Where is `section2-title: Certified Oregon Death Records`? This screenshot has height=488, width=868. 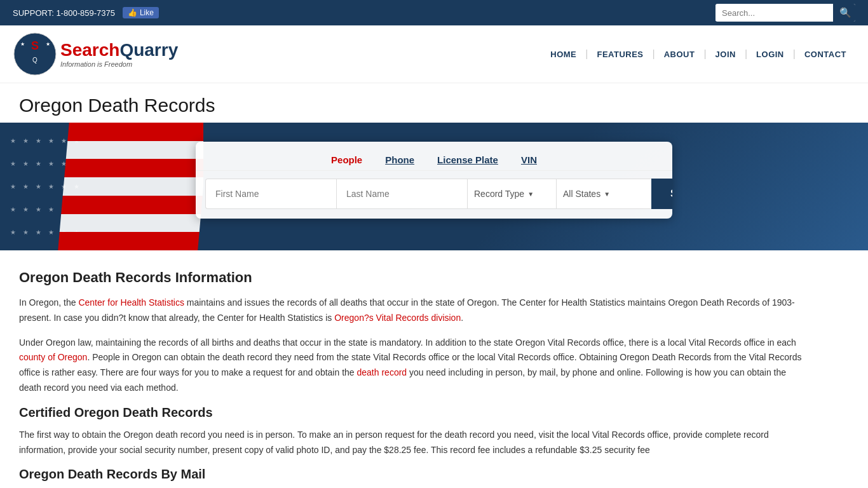 section2-title: Certified Oregon Death Records is located at coordinates (413, 413).